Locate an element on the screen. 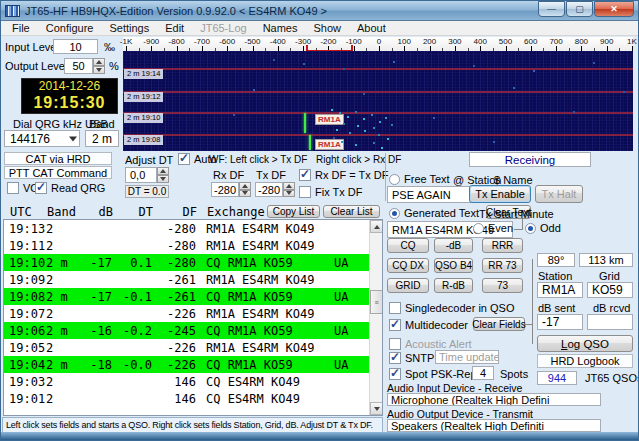  rx-eq-tx-checkbox: Rx DF = Tx DF is located at coordinates (344, 175).